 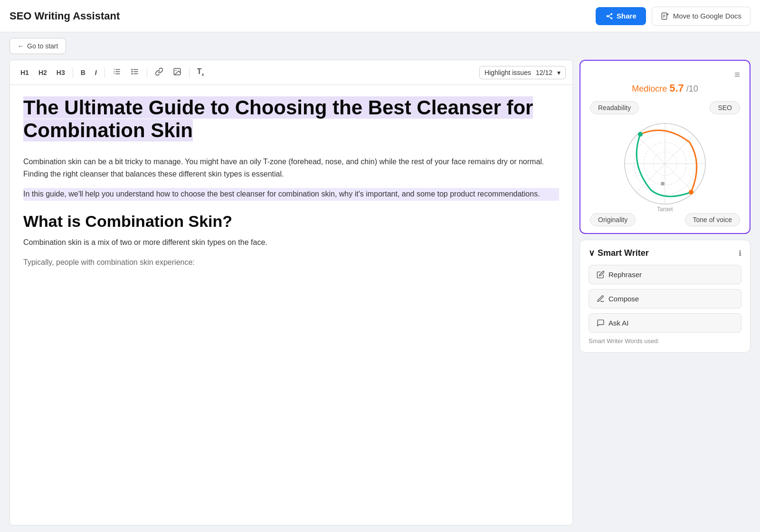 What do you see at coordinates (725, 108) in the screenshot?
I see `seo-button: SEO` at bounding box center [725, 108].